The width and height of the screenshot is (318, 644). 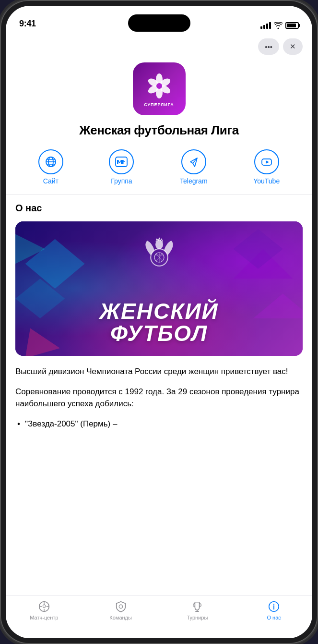 What do you see at coordinates (159, 254) in the screenshot?
I see `emblem` at bounding box center [159, 254].